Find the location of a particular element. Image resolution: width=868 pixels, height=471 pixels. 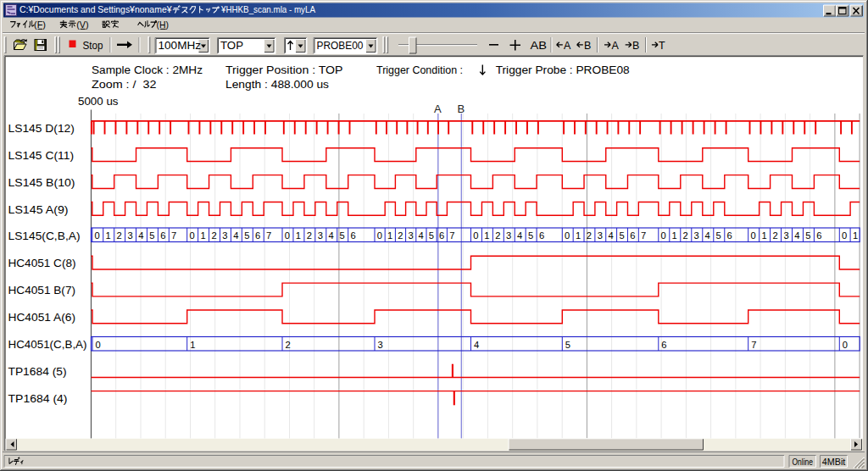

svg-text: (H) is located at coordinates (163, 25).